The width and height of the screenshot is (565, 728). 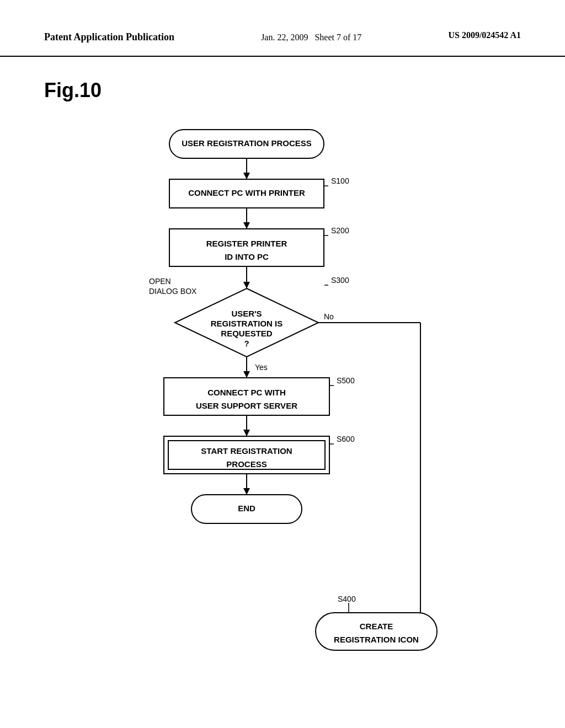 What do you see at coordinates (247, 257) in the screenshot?
I see `s200-node-label-2: ID INTO PC` at bounding box center [247, 257].